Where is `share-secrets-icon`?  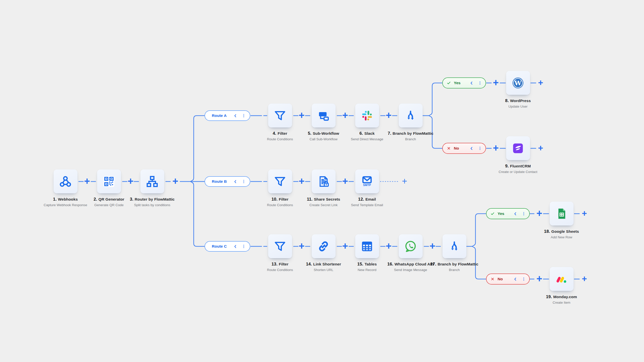 share-secrets-icon is located at coordinates (324, 182).